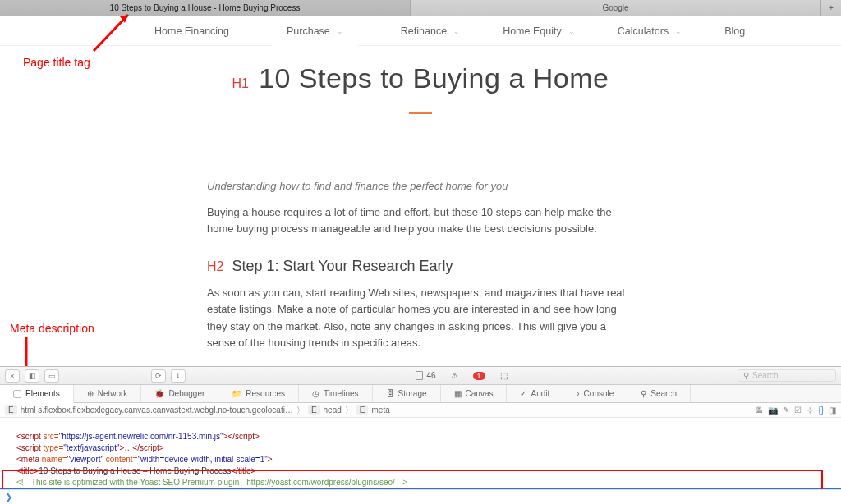 The image size is (841, 504). What do you see at coordinates (420, 453) in the screenshot?
I see `devtools-source: <script src="https://js-agent.newrelic.c…` at bounding box center [420, 453].